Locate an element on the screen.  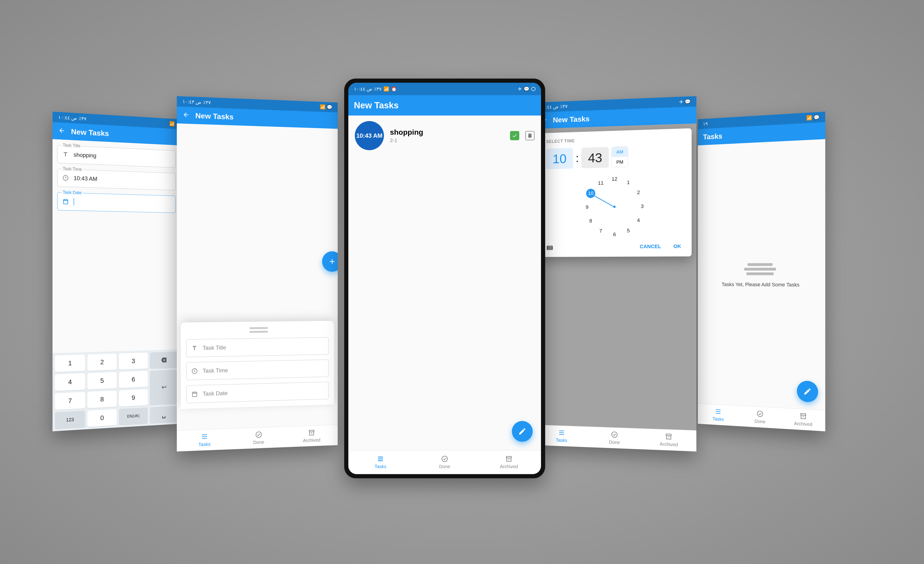
clock-number-9: 9 is located at coordinates (587, 207).